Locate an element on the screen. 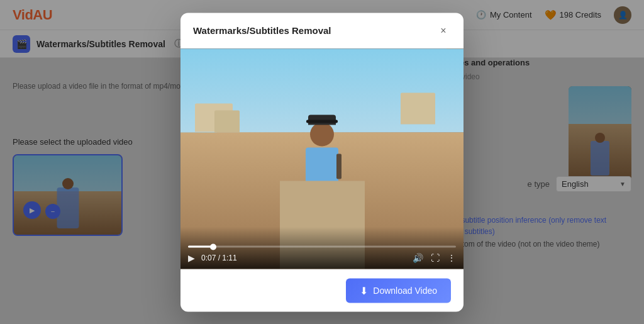  download-video-button: ⬇ Download Video is located at coordinates (399, 291).